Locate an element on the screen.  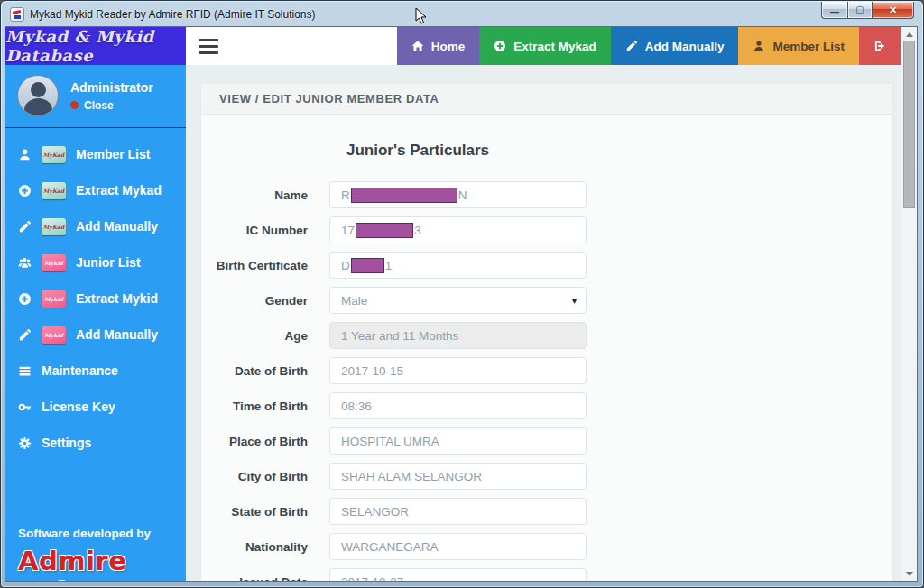
state-of-birth-input: SELANGOR is located at coordinates (458, 511).